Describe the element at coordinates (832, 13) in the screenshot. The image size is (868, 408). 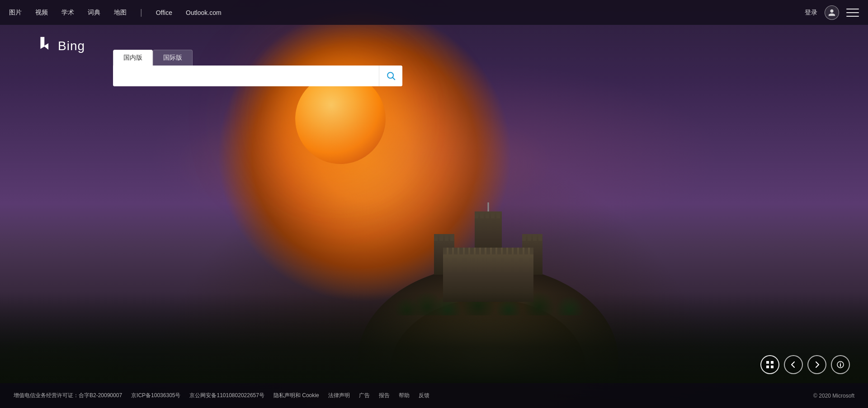
I see `nav-right-controls: 登录` at that location.